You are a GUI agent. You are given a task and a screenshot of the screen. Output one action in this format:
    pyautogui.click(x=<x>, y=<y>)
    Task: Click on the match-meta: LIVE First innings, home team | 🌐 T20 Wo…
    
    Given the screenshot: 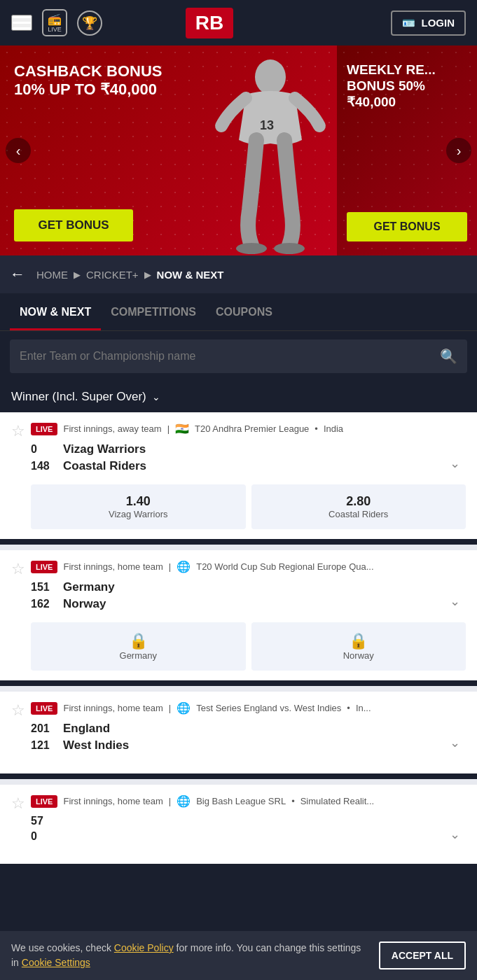 What is the action you would take?
    pyautogui.click(x=248, y=567)
    